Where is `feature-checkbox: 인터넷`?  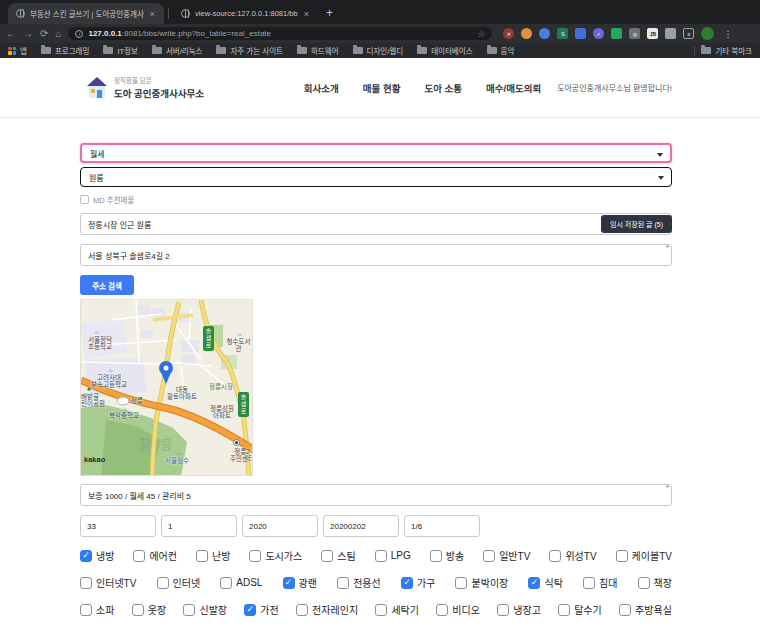 feature-checkbox: 인터넷 is located at coordinates (179, 582).